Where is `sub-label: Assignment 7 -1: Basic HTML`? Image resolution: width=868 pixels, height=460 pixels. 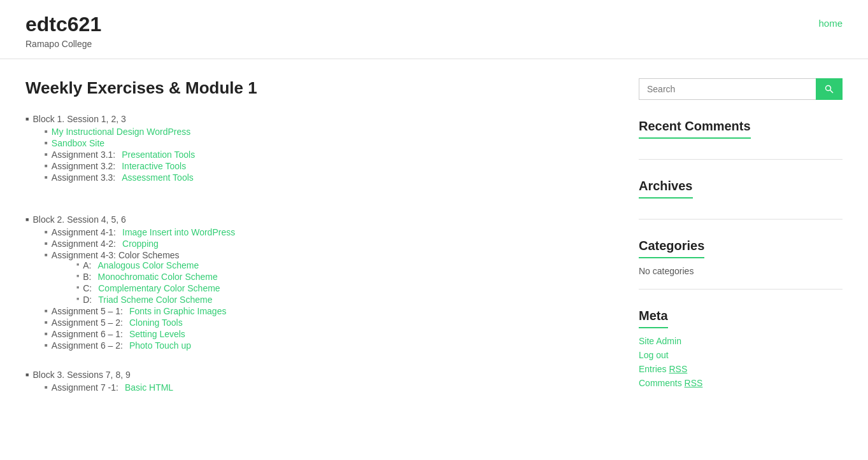 sub-label: Assignment 7 -1: Basic HTML is located at coordinates (322, 387).